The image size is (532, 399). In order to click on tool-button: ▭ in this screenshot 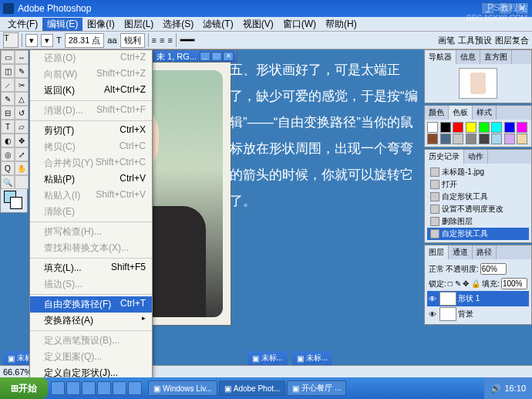, I will do `click(8, 57)`.